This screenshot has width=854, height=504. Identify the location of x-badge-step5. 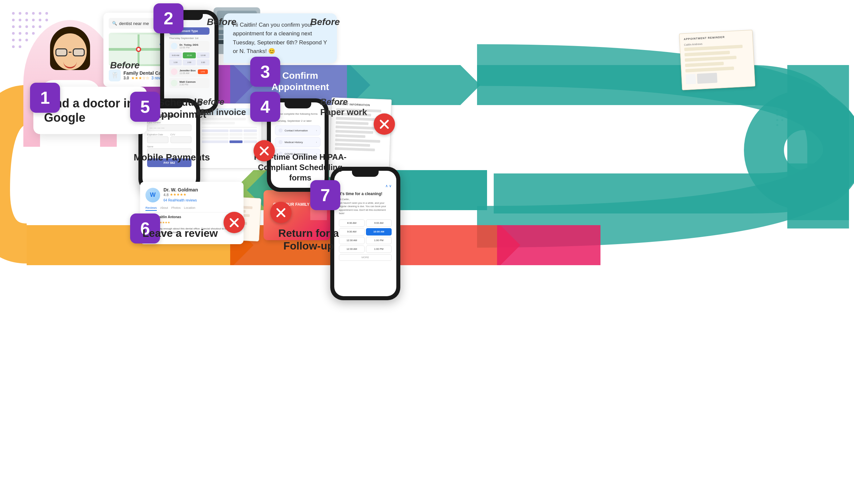
(264, 151).